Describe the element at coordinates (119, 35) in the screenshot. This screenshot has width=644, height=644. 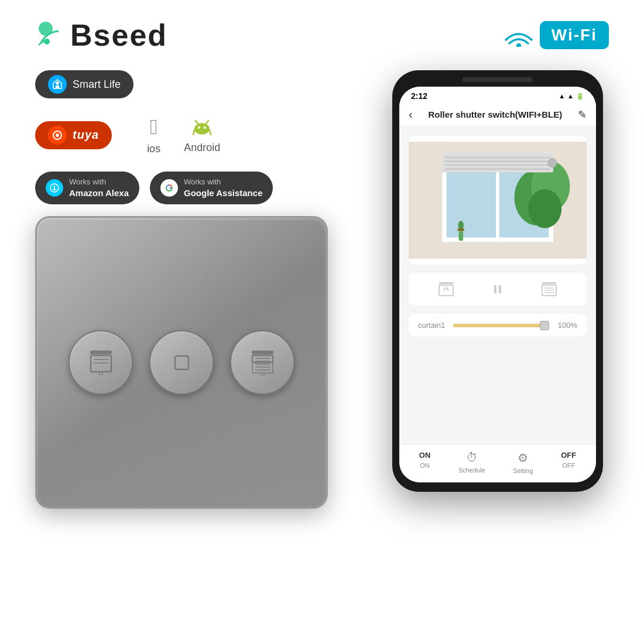
I see `logo-text: Bseed` at that location.